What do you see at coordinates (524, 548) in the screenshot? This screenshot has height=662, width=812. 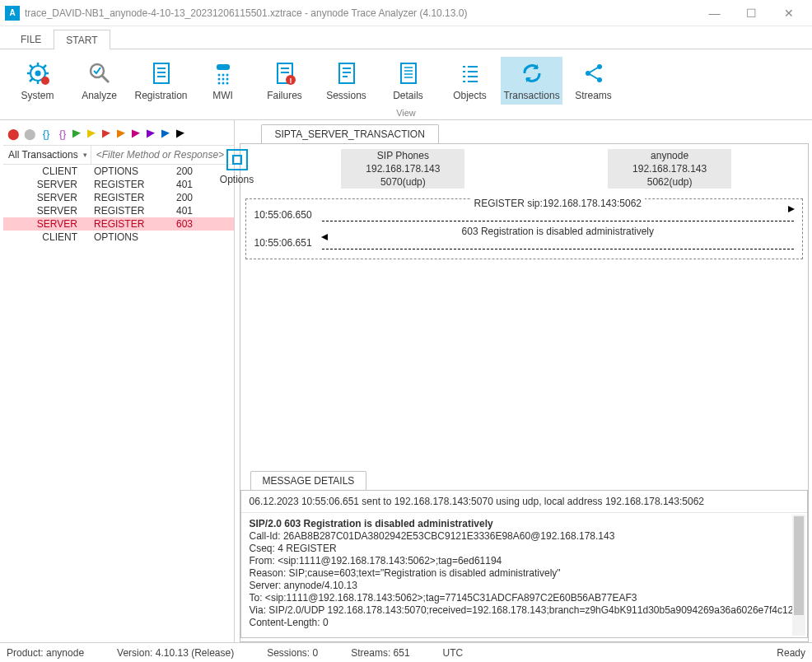 I see `details-line: Cseq: 4 REGISTER` at bounding box center [524, 548].